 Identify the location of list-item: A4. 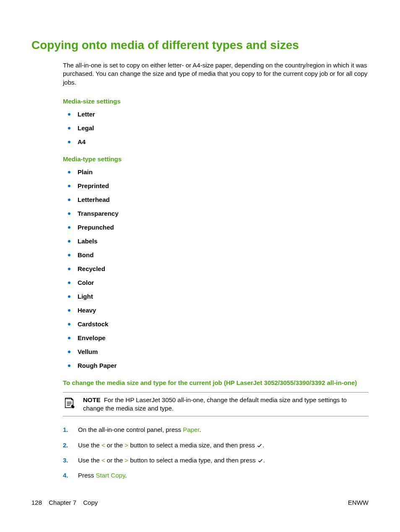
(216, 142).